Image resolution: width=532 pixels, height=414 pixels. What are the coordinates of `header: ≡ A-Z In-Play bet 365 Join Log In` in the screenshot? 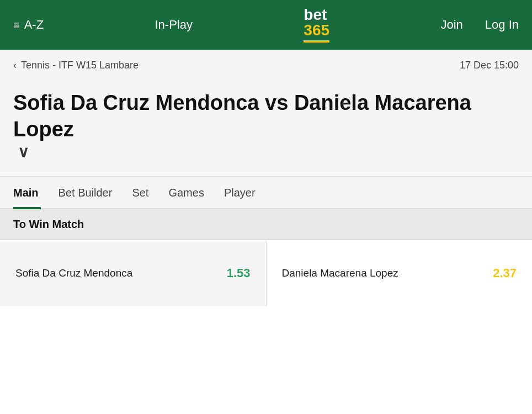 It's located at (266, 25).